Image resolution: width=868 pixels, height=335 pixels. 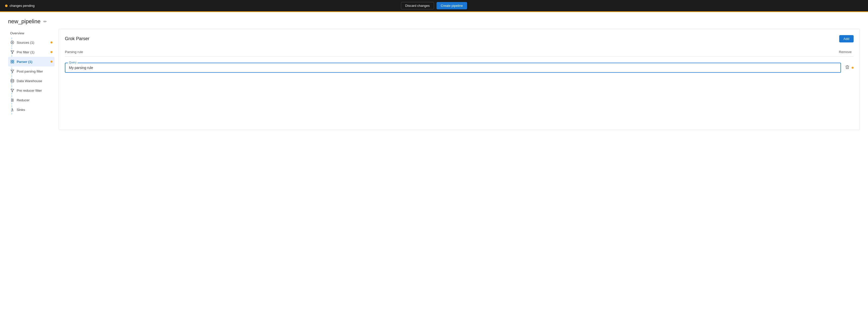 What do you see at coordinates (31, 110) in the screenshot?
I see `sidebar-item-sinks: Sinks` at bounding box center [31, 110].